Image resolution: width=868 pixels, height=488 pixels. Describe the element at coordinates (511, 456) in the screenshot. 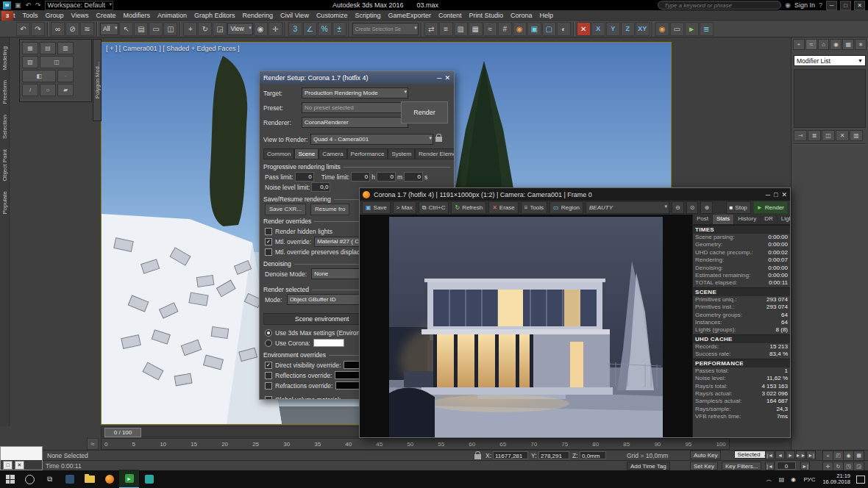

I see `x-coord-field: 11677,281` at that location.